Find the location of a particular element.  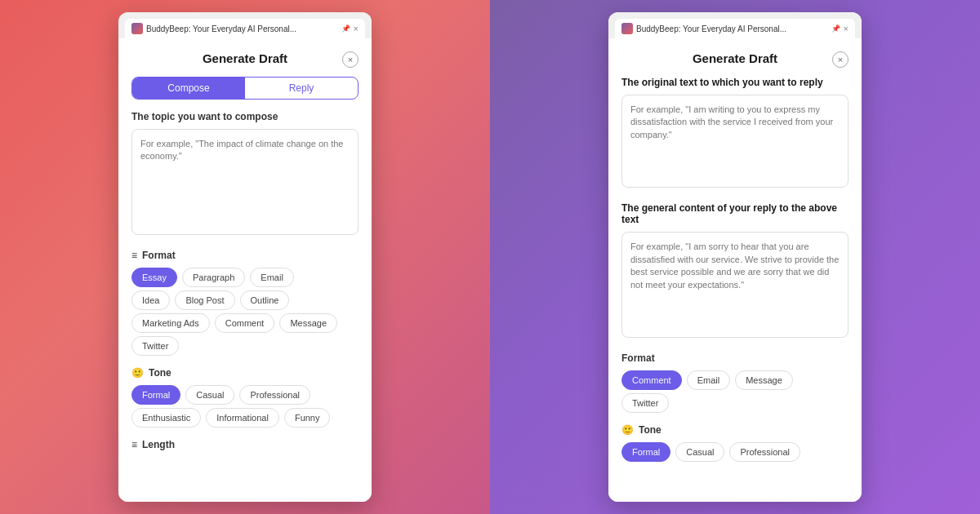

right-modal-header: Generate Draft × is located at coordinates (735, 59).